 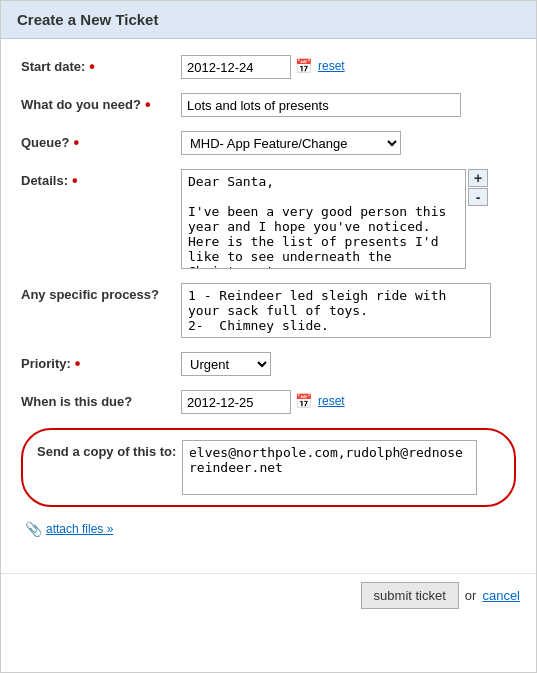 I want to click on send-copy-section: Send a copy of this to: elves@northpole.…, so click(x=268, y=468).